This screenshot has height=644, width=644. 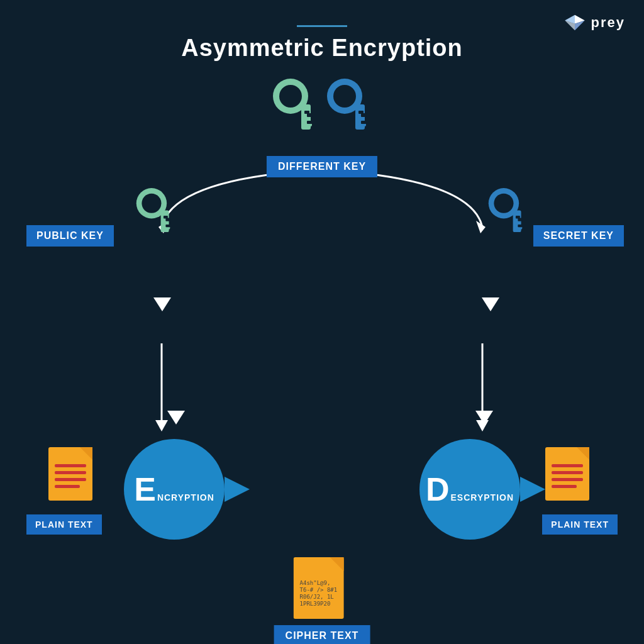 What do you see at coordinates (145, 489) in the screenshot?
I see `enc-letter: E` at bounding box center [145, 489].